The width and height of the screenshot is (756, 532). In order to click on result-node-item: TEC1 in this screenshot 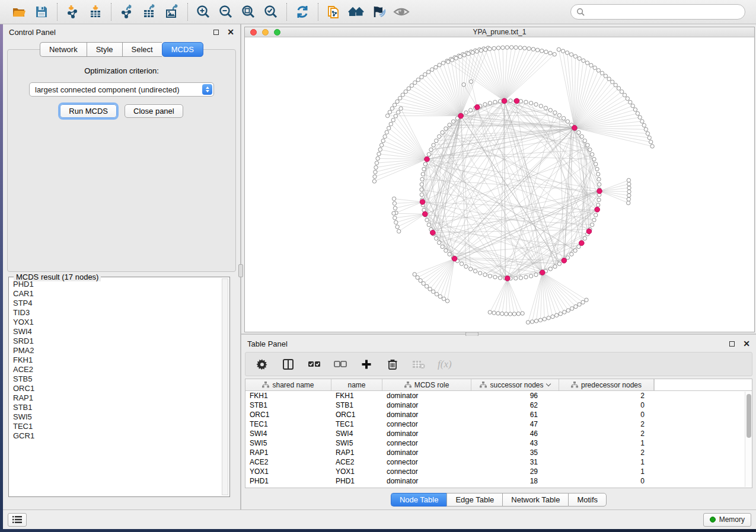, I will do `click(116, 427)`.